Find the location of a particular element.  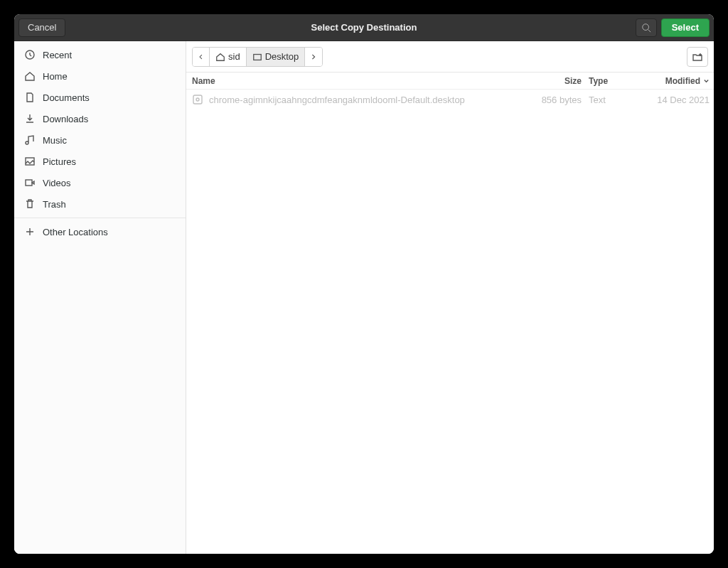

sidebar-item-label: Pictures is located at coordinates (60, 162).